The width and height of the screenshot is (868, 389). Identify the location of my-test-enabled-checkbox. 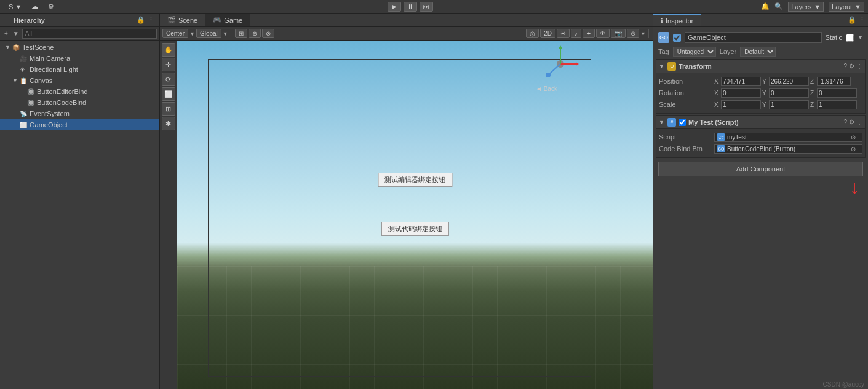
(682, 122).